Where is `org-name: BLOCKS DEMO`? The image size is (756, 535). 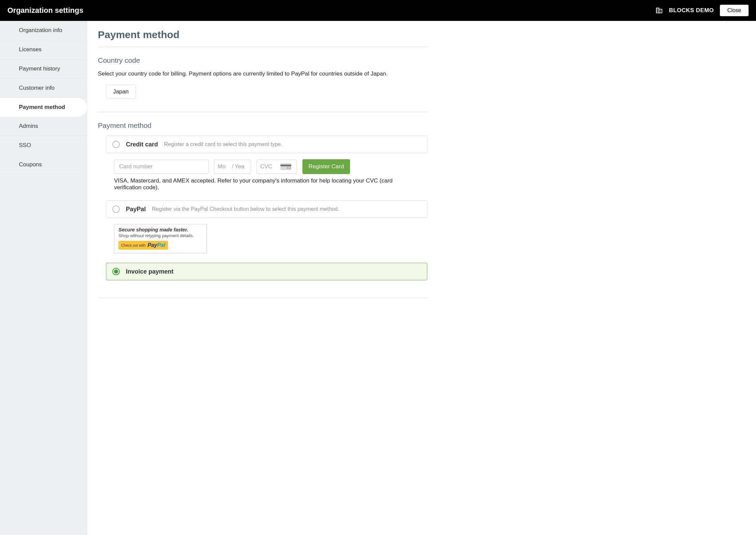
org-name: BLOCKS DEMO is located at coordinates (691, 10).